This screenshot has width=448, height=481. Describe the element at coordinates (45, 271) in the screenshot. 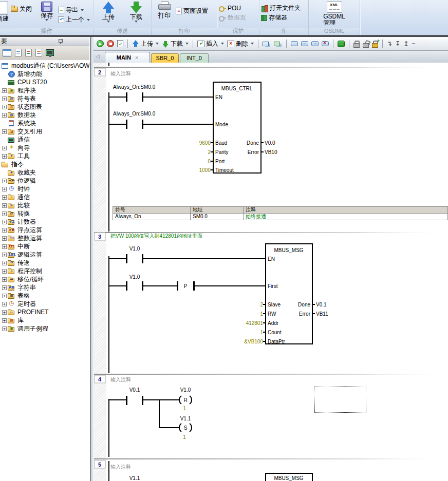

I see `tree-item-program-control: +»程序控制` at that location.